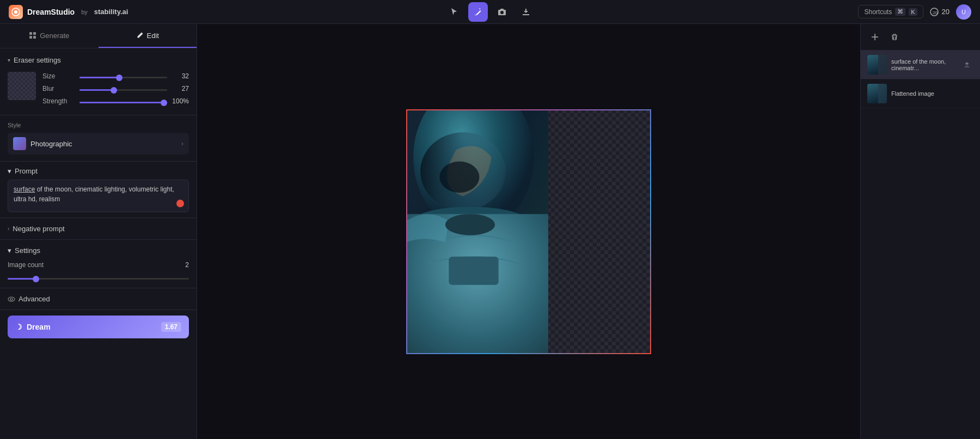 Image resolution: width=980 pixels, height=439 pixels. I want to click on size-slider-row: Size 32, so click(115, 76).